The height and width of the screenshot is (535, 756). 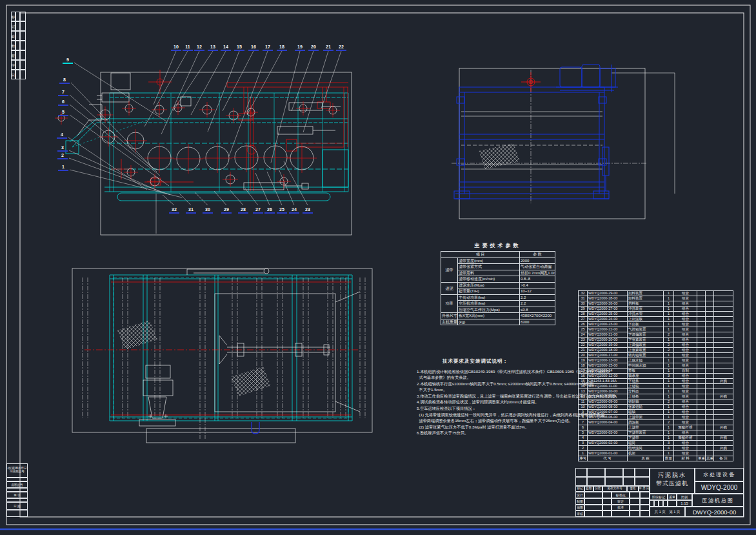 What do you see at coordinates (656, 361) in the screenshot?
I see `bom-row-19: 19WDYQ2000-13-00上脱水辊1组合` at bounding box center [656, 361].